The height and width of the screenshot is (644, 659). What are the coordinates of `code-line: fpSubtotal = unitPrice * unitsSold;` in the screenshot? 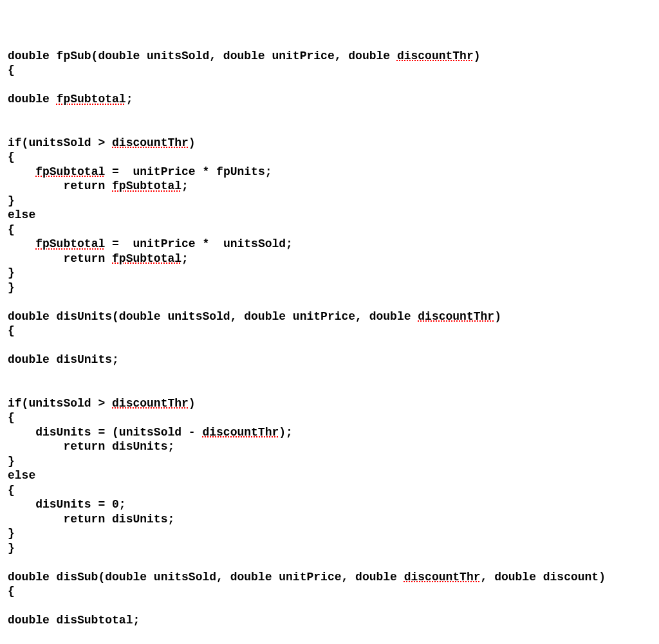 It's located at (330, 244).